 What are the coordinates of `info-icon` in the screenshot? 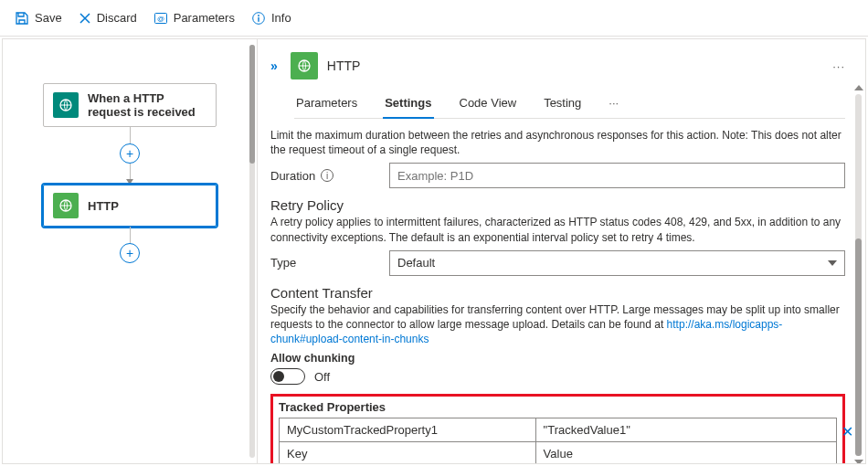 It's located at (259, 18).